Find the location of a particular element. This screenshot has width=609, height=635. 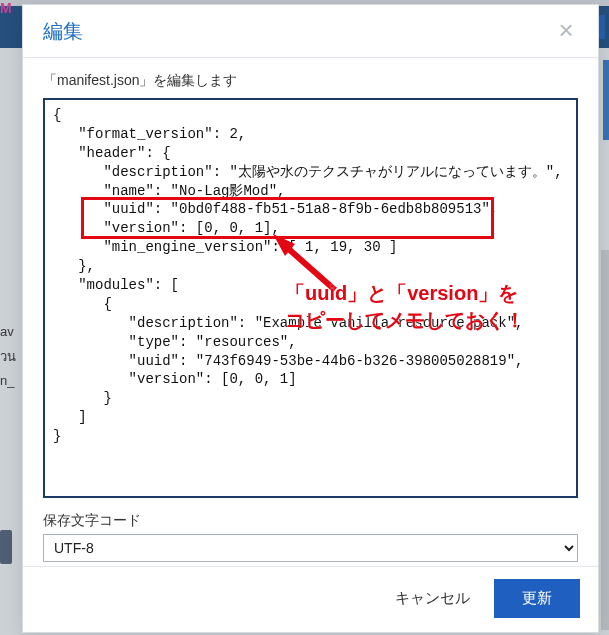

close-icon: × is located at coordinates (566, 31).